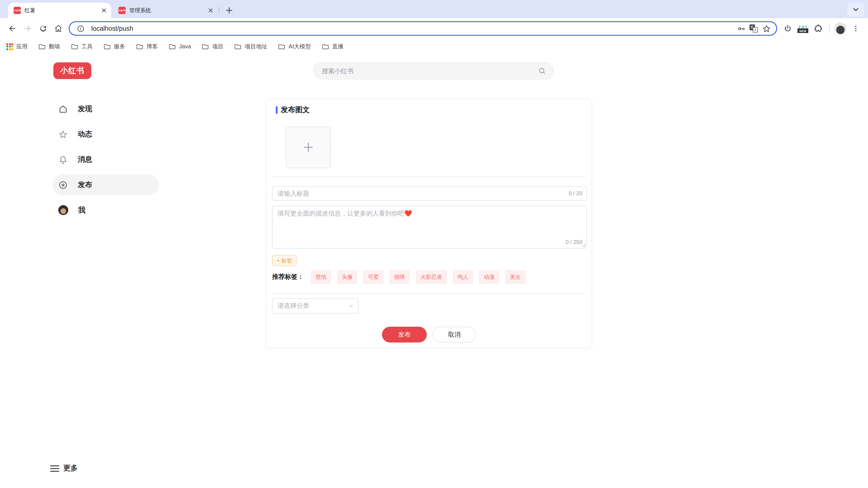  Describe the element at coordinates (87, 46) in the screenshot. I see `bookmark-label: 工具` at that location.